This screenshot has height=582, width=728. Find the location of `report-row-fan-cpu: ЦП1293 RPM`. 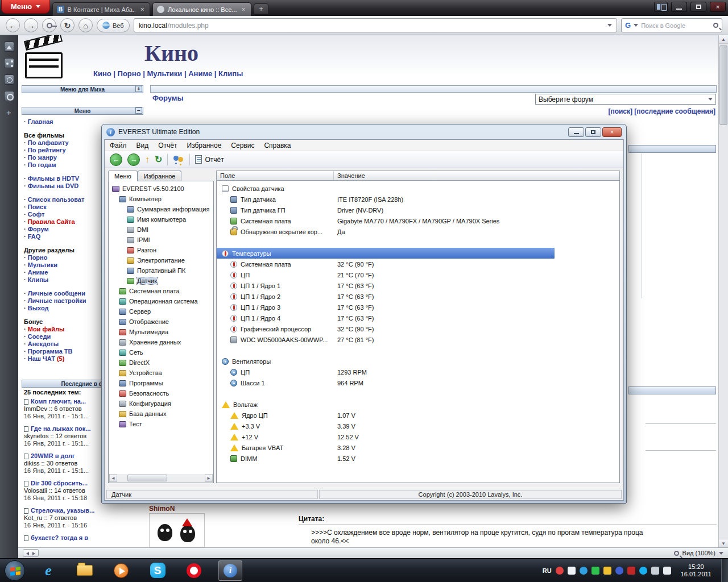

report-row-fan-cpu: ЦП1293 RPM is located at coordinates (418, 372).